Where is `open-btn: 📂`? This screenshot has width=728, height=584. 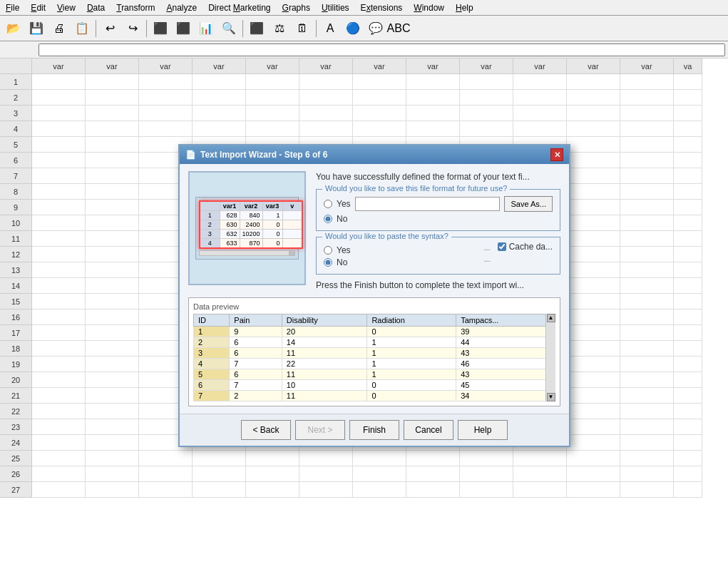
open-btn: 📂 is located at coordinates (14, 29).